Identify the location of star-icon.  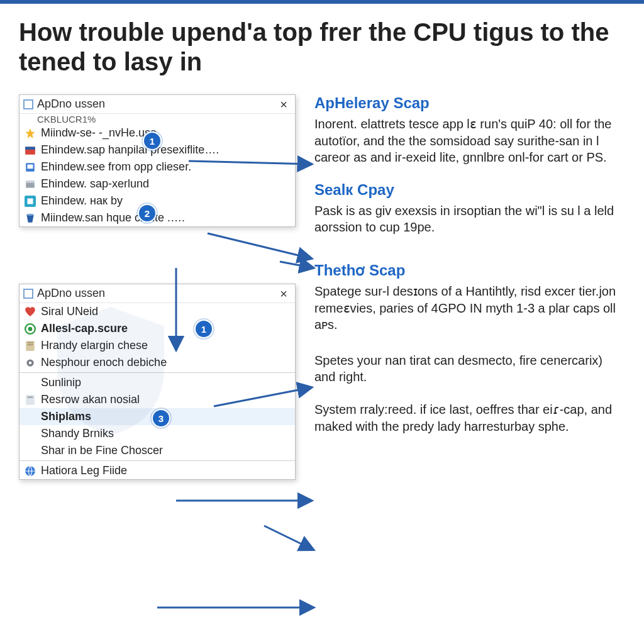
(30, 133).